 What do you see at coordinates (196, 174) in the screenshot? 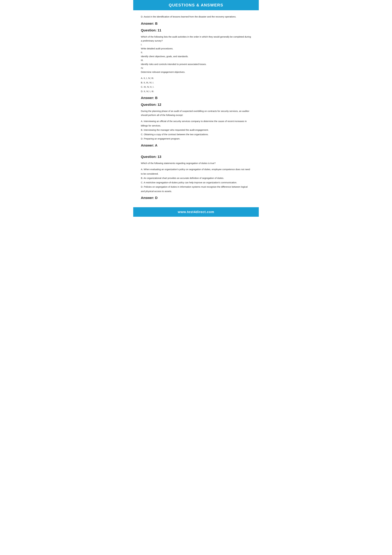
I see `question-13-section: Question: 13 Which of the following stat…` at bounding box center [196, 174].